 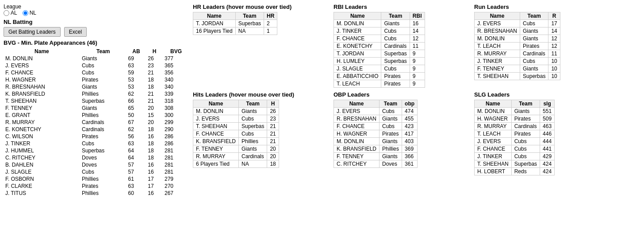 What do you see at coordinates (515, 149) in the screenshot?
I see `table-row: F. CHANCECubs441` at bounding box center [515, 149].